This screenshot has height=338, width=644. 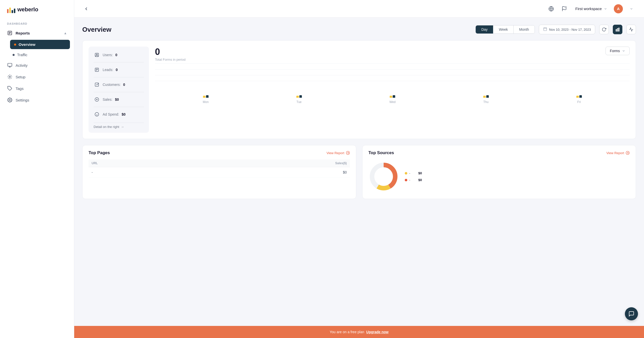 I want to click on sidebar-item-setup: Setup, so click(x=37, y=77).